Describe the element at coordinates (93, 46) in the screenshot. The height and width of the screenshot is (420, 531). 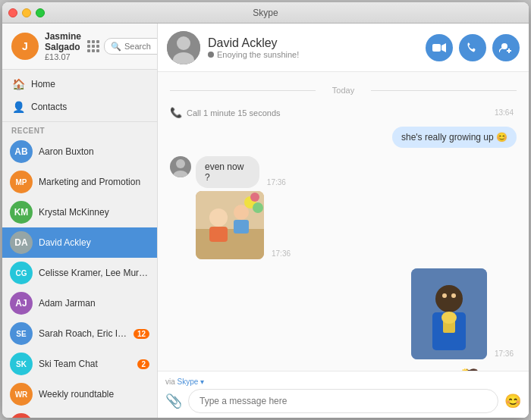
I see `grid-icon` at that location.